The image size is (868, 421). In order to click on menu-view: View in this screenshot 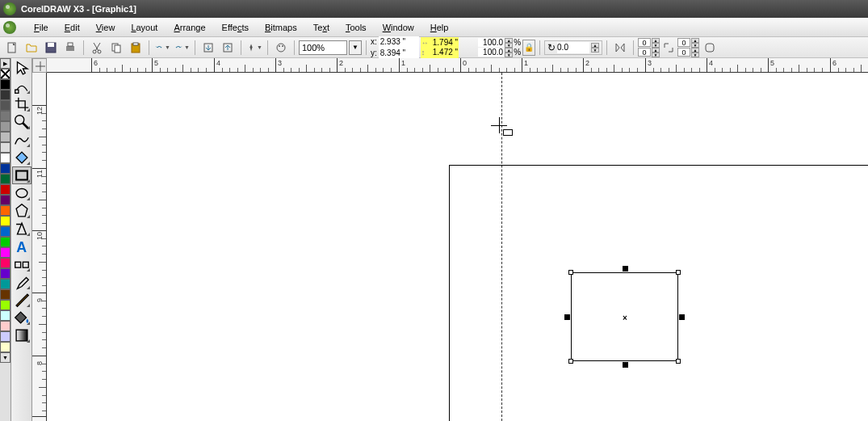, I will do `click(106, 27)`.